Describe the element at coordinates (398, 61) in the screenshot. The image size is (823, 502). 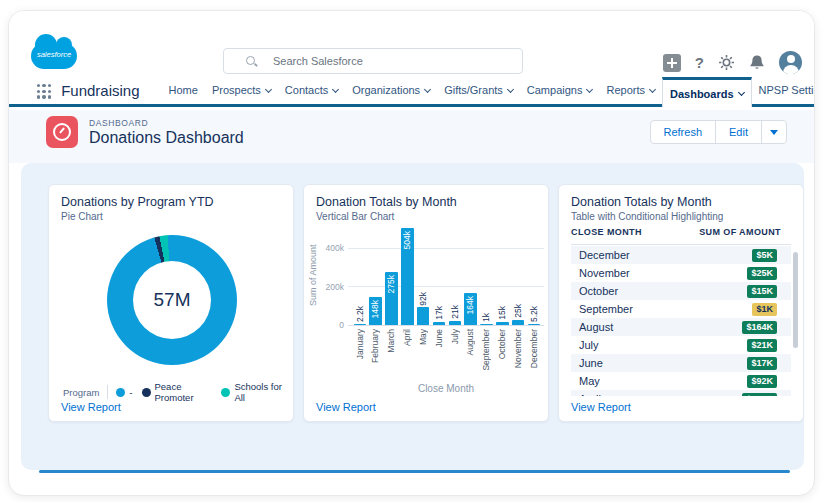
I see `search-input` at that location.